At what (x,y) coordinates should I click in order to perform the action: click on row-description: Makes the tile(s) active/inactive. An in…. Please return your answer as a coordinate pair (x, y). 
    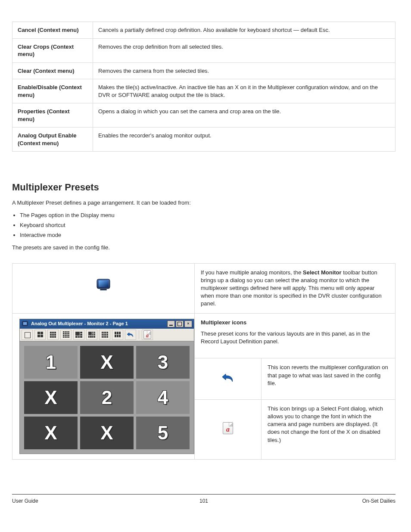
    Looking at the image, I should click on (244, 91).